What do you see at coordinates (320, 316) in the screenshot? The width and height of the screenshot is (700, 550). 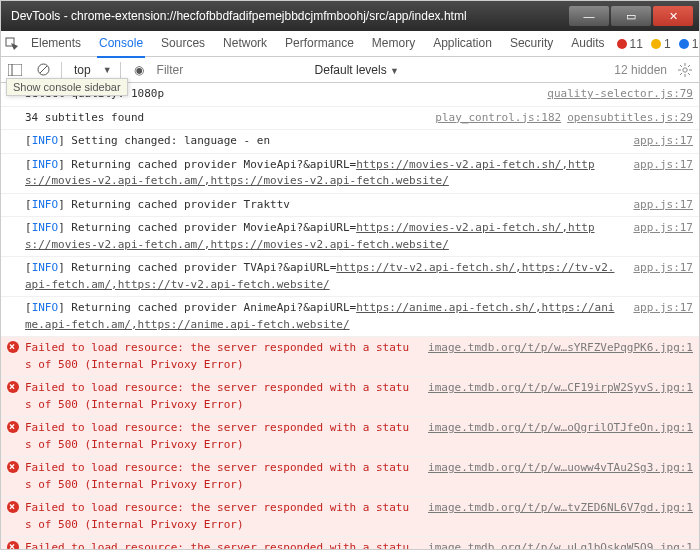 I see `log-link: https://anime.api-fetch.sh/,https://anim…` at bounding box center [320, 316].